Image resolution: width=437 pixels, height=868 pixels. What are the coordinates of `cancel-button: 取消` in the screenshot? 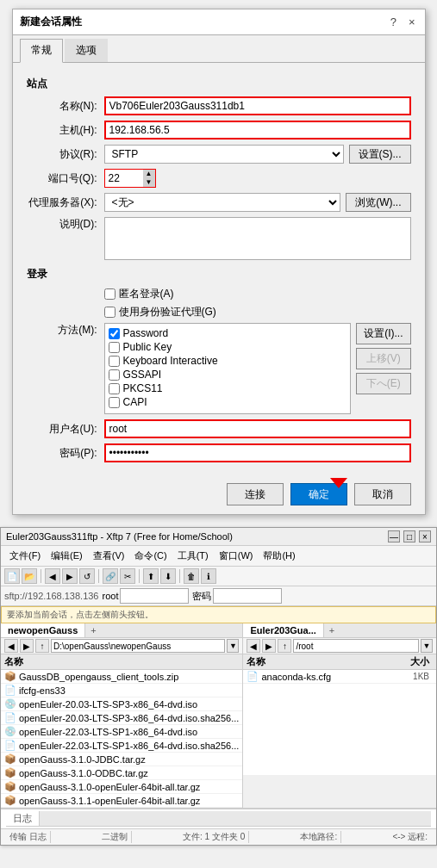 It's located at (383, 494).